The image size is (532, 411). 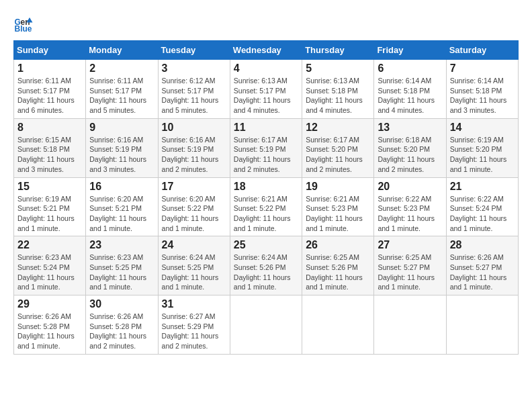 What do you see at coordinates (266, 148) in the screenshot?
I see `calendar-week-2: 8 Sunrise: 6:15 AM Sunset: 5:18 PM Dayli…` at bounding box center [266, 148].